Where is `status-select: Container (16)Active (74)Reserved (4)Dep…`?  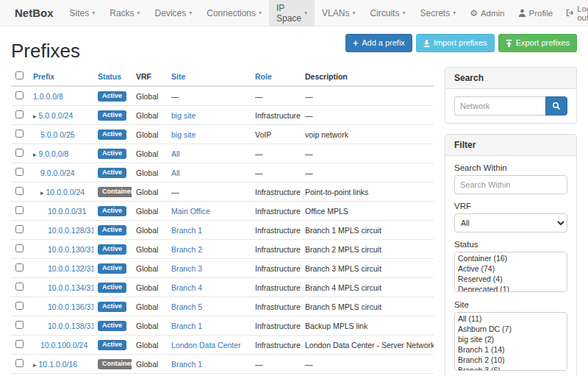 status-select: Container (16)Active (74)Reserved (4)Dep… is located at coordinates (511, 272).